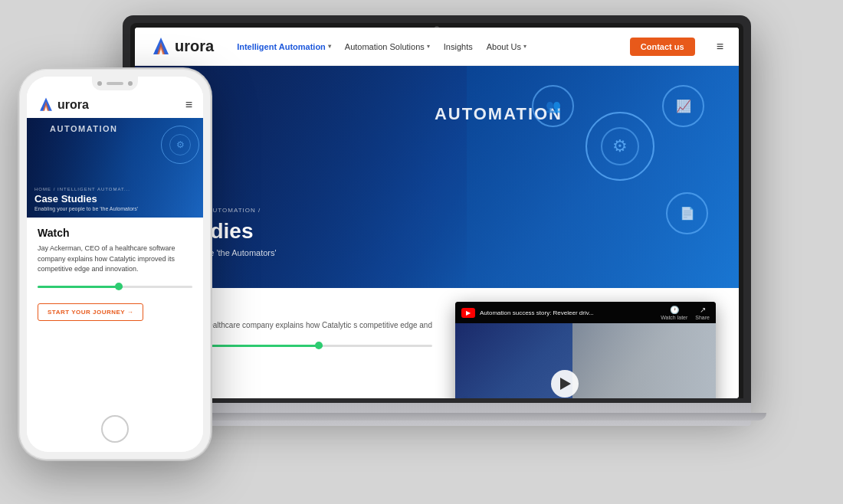  Describe the element at coordinates (687, 213) in the screenshot. I see `small-circle-3-icon: 📄` at that location.